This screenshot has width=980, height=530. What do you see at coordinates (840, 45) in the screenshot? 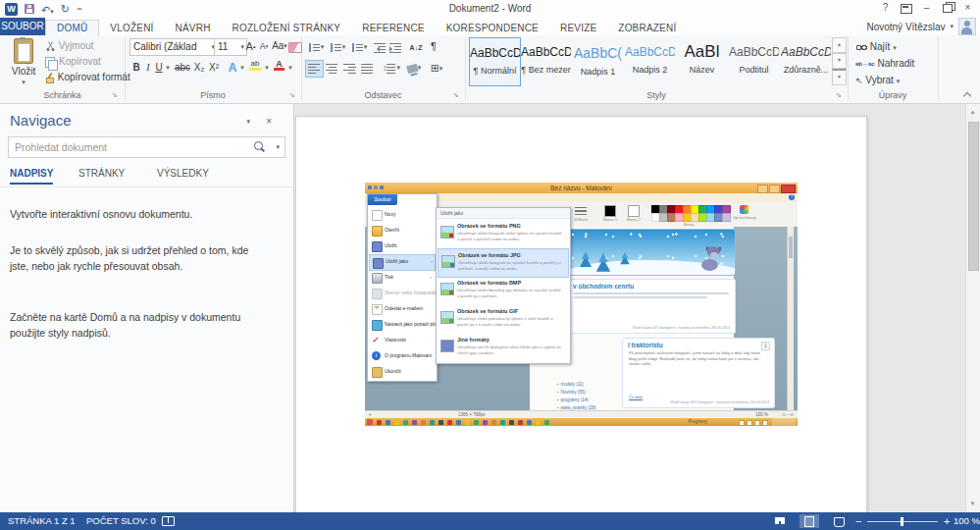
I see `styles-scroll-up-button: ▴` at bounding box center [840, 45].